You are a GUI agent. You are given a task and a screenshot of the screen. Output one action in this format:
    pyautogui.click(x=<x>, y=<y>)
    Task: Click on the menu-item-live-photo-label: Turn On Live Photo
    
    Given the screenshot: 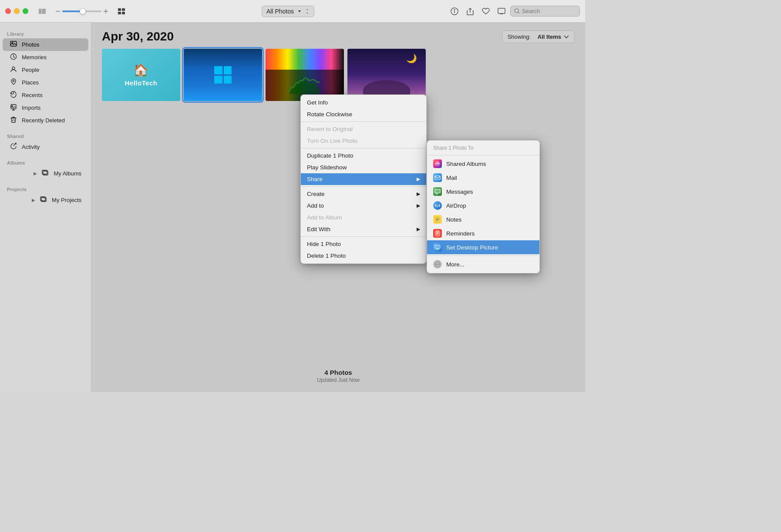 What is the action you would take?
    pyautogui.click(x=333, y=141)
    